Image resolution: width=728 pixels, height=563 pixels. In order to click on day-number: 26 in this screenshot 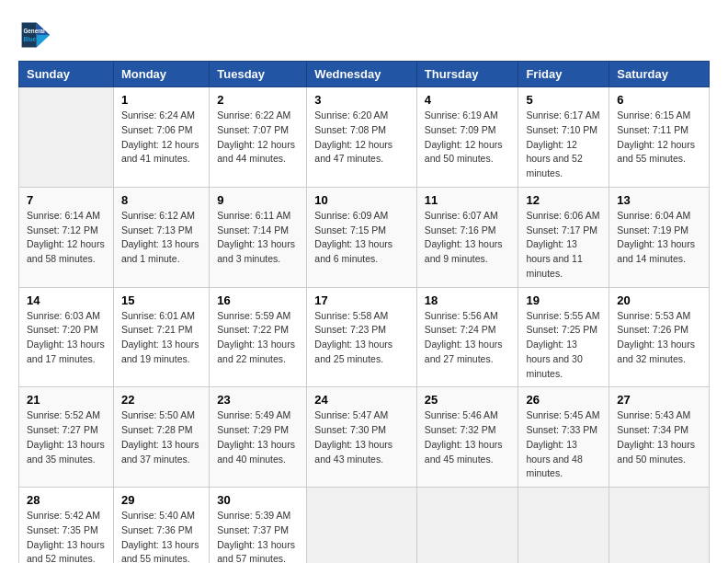, I will do `click(563, 399)`.